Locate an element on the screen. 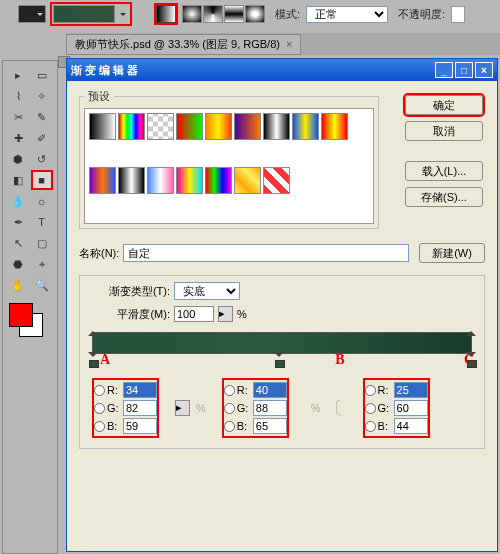  r-input-b is located at coordinates (270, 390).